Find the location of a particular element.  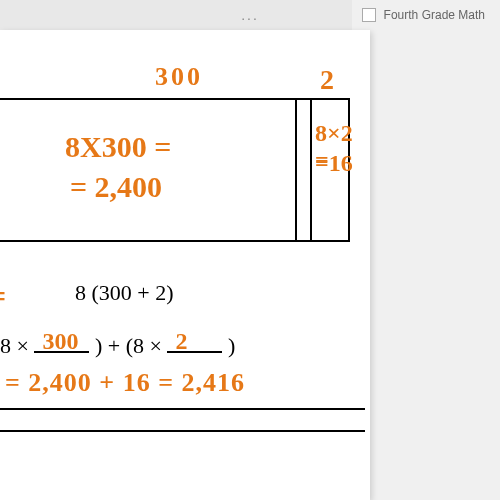

area-box-top is located at coordinates (175, 99).